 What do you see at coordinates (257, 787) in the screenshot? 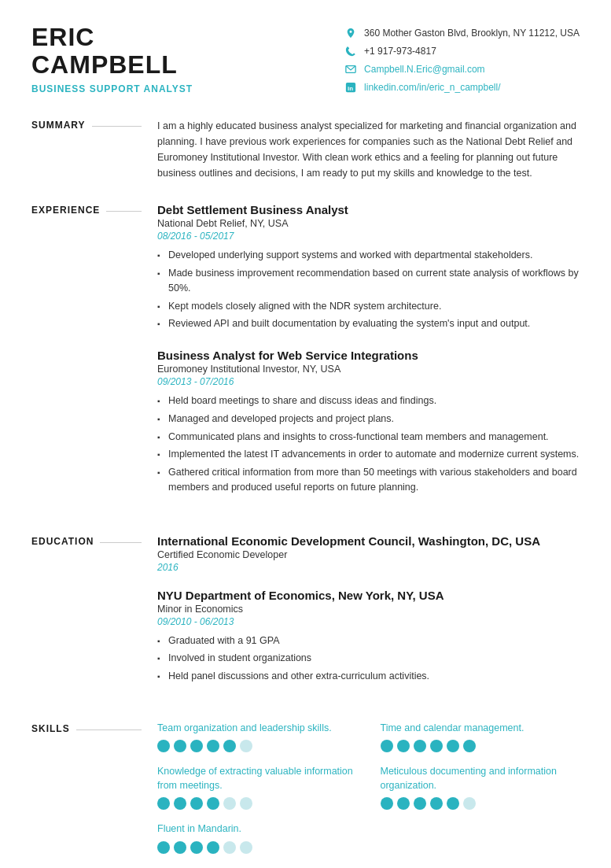
I see `skill-3: Knowledge of extracting valuable informa…` at bounding box center [257, 787].